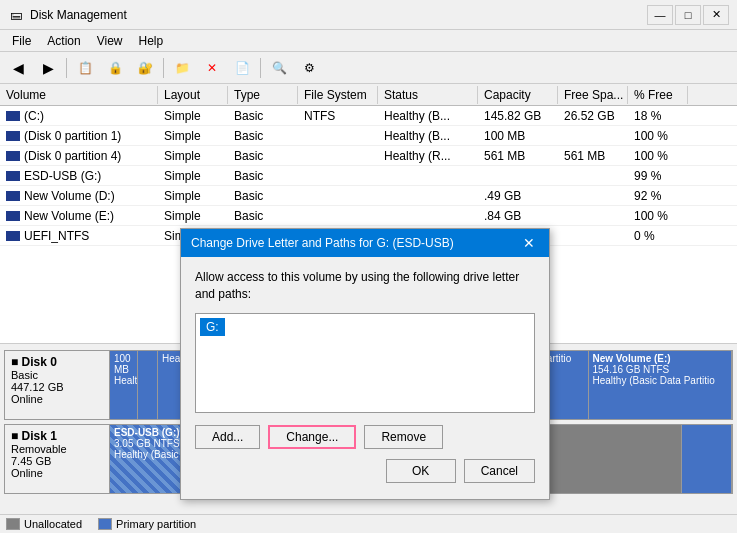  I want to click on title-bar: 🖴 Disk Management — □ ✕, so click(368, 15).